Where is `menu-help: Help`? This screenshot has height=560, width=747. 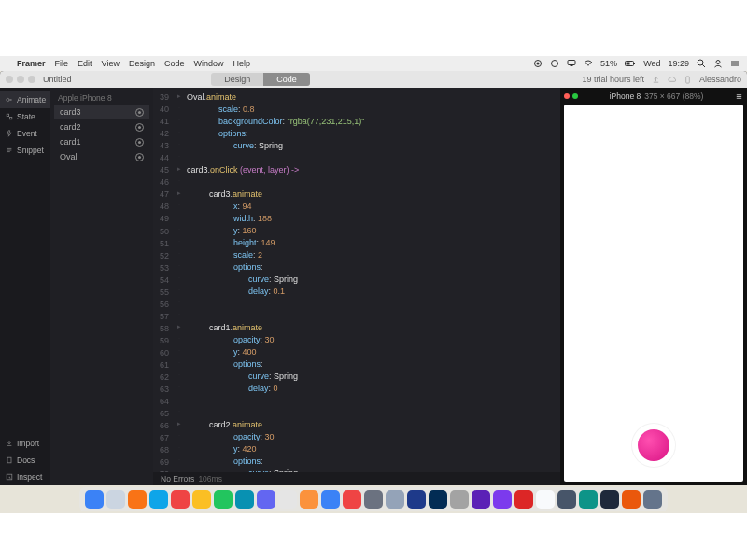
menu-help: Help is located at coordinates (241, 63).